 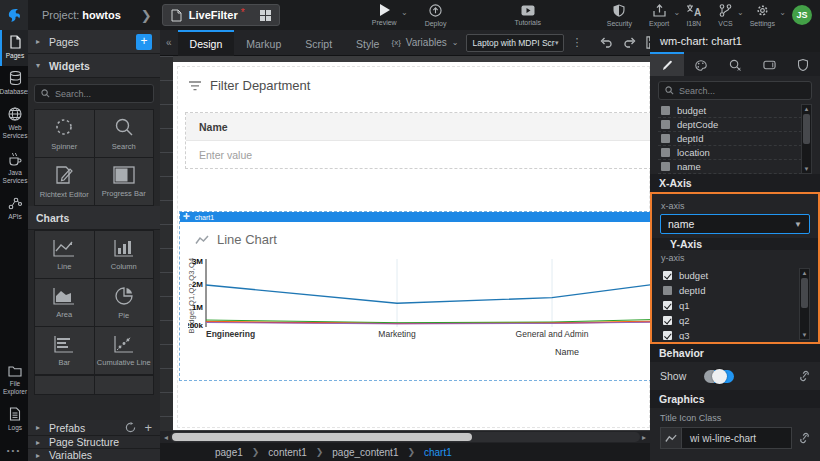 I want to click on rail-item-apis: APIs, so click(x=14, y=209).